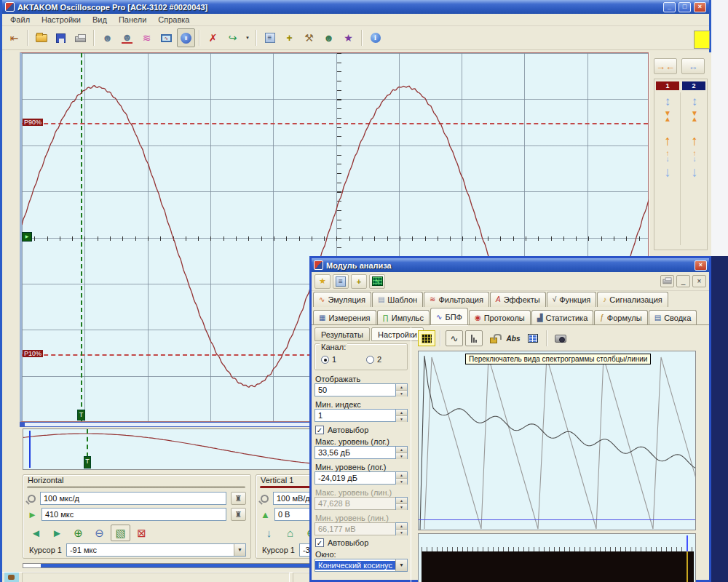 This screenshot has height=582, width=728. What do you see at coordinates (533, 338) in the screenshot?
I see `table-view-button` at bounding box center [533, 338].